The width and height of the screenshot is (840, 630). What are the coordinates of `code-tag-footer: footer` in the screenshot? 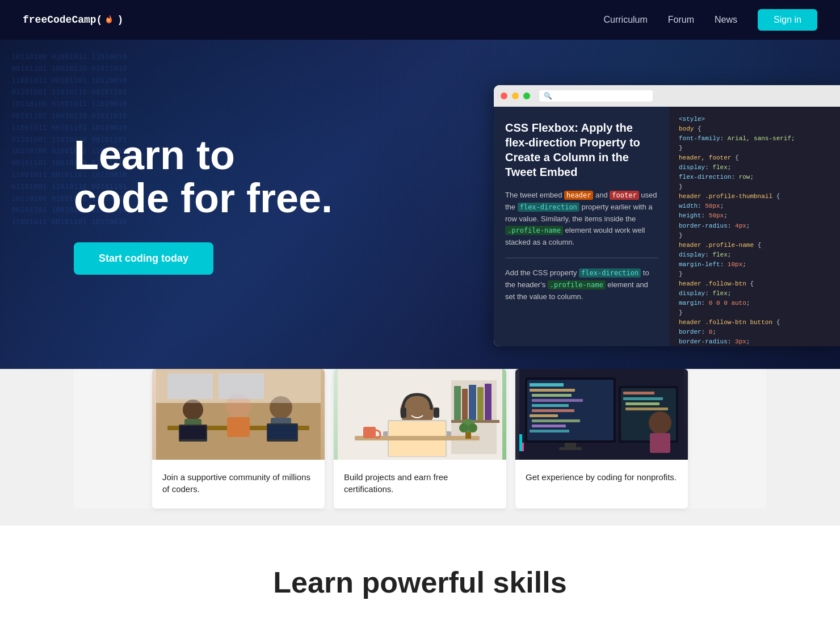 It's located at (624, 195).